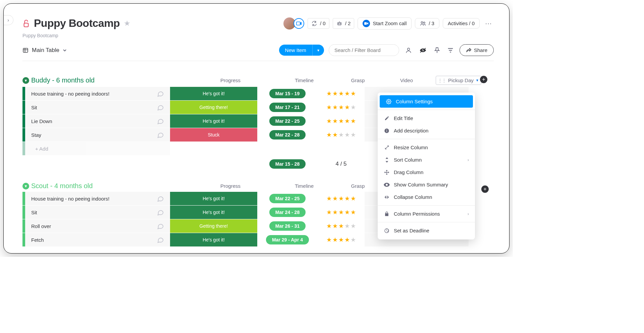  Describe the element at coordinates (287, 212) in the screenshot. I see `timeline-cell: Mar 24 - 28` at that location.